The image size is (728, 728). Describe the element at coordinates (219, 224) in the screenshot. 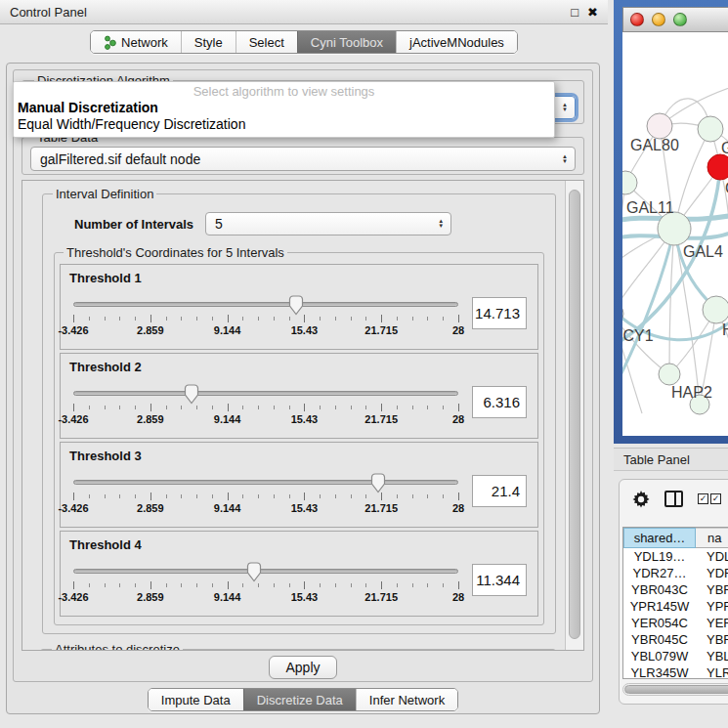

I see `number-of-intervals-value: 5` at that location.